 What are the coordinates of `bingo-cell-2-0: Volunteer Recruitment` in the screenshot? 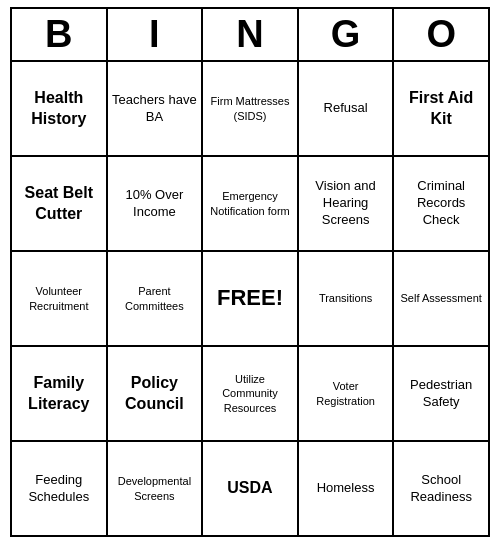 It's located at (60, 298).